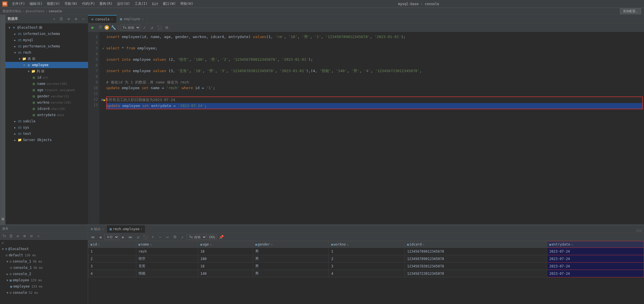 The width and height of the screenshot is (644, 304). What do you see at coordinates (131, 237) in the screenshot?
I see `last-page-button: ⏭` at bounding box center [131, 237].